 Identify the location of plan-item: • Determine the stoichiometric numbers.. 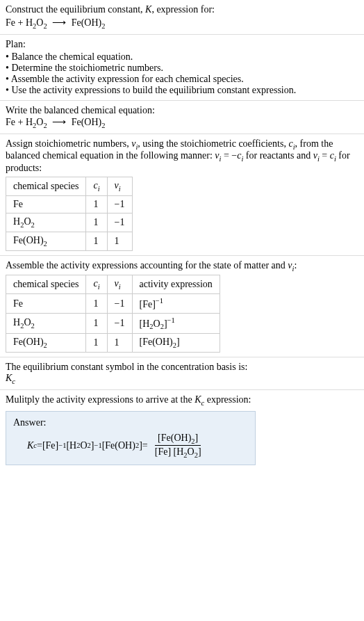
(182, 68).